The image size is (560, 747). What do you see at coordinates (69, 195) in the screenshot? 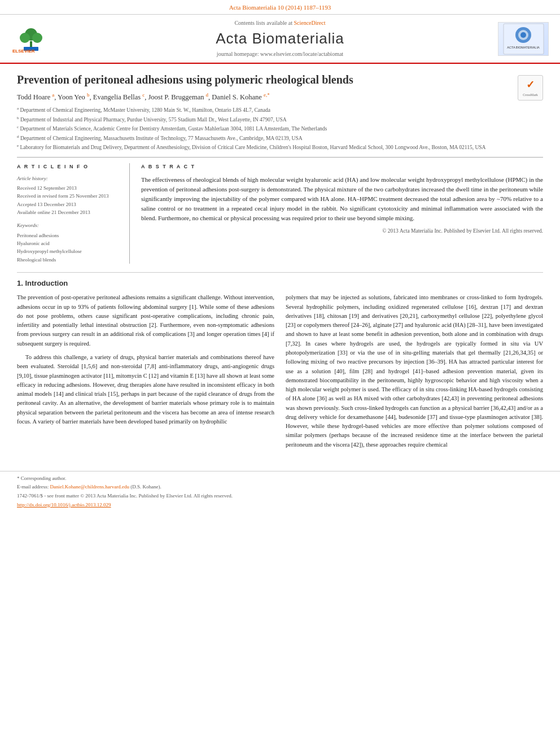
I see `article-history: Article history: Received 12 September 2…` at bounding box center [69, 195].